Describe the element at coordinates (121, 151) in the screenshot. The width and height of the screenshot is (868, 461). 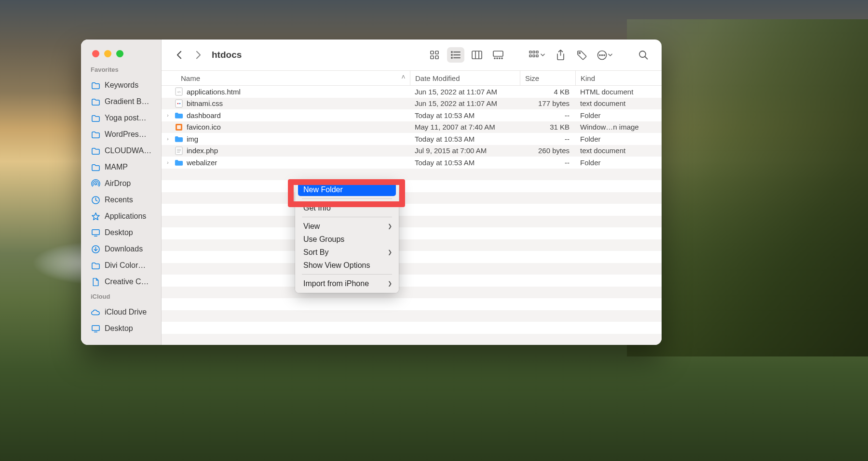
I see `sidebar-item: CLOUDWA…` at that location.